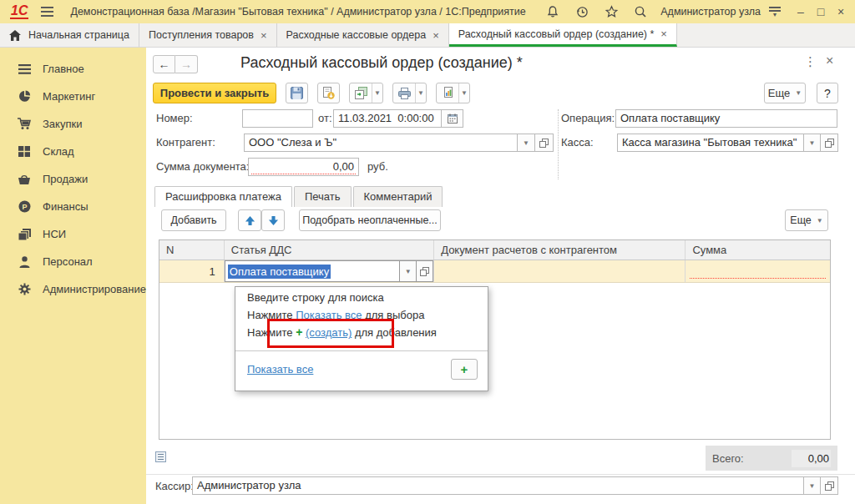  What do you see at coordinates (215, 93) in the screenshot?
I see `post-and-close-button: Провести и закрыть` at bounding box center [215, 93].